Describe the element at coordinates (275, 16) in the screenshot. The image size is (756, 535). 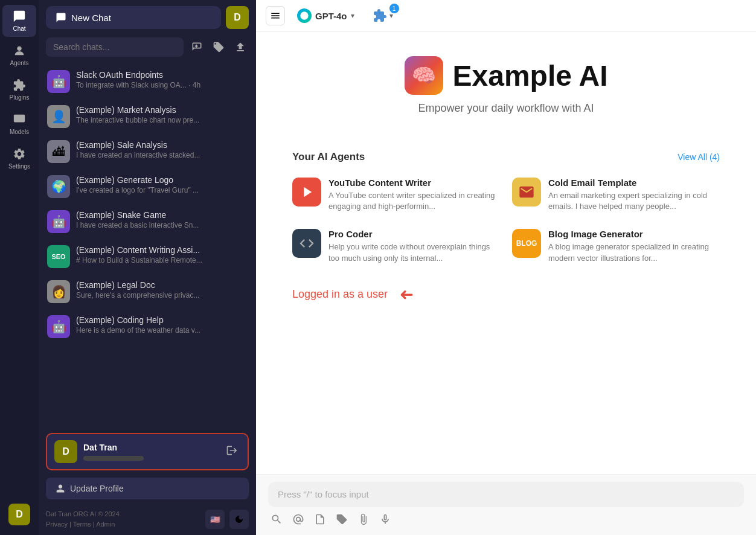
I see `sidebar-toggle-button` at that location.